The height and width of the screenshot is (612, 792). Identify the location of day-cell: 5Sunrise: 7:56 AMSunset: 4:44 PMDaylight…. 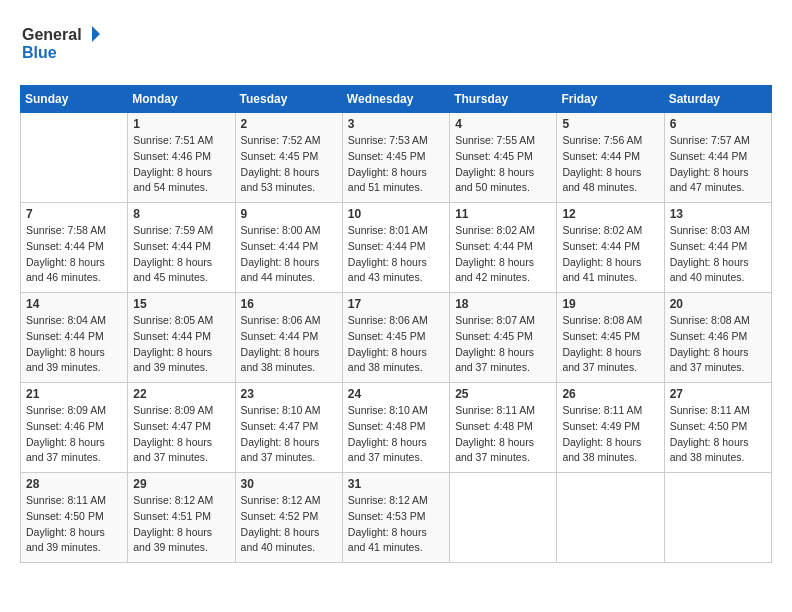
(610, 158).